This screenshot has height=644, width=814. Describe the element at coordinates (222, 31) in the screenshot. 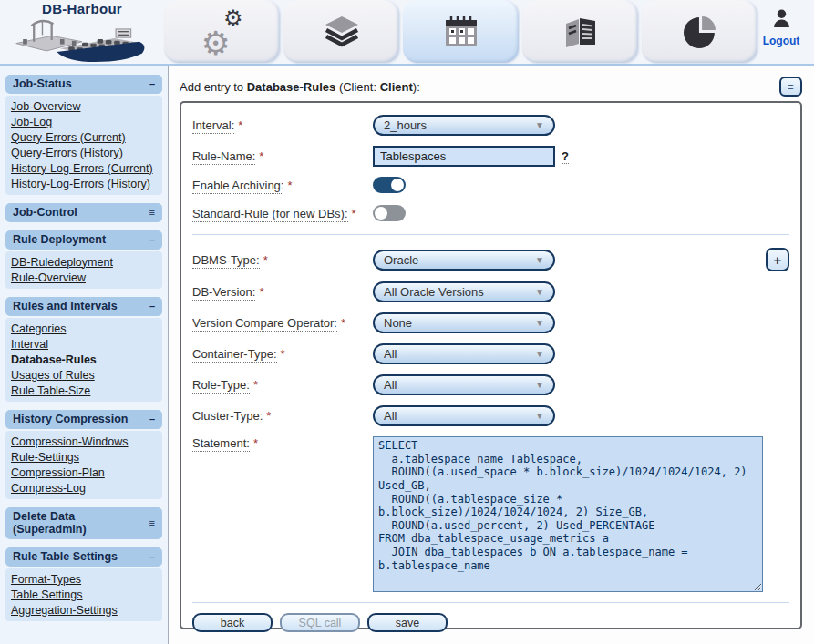

I see `tab-settings: ⚙ ⚙` at that location.